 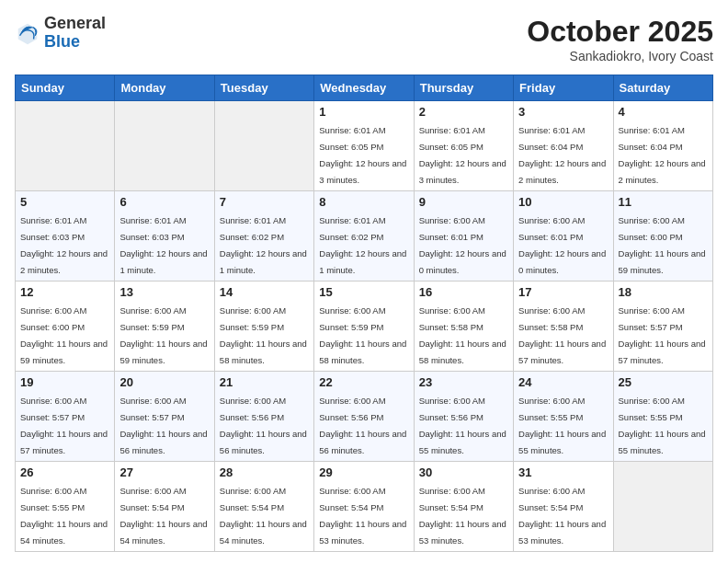 I want to click on day-number: 3, so click(x=563, y=112).